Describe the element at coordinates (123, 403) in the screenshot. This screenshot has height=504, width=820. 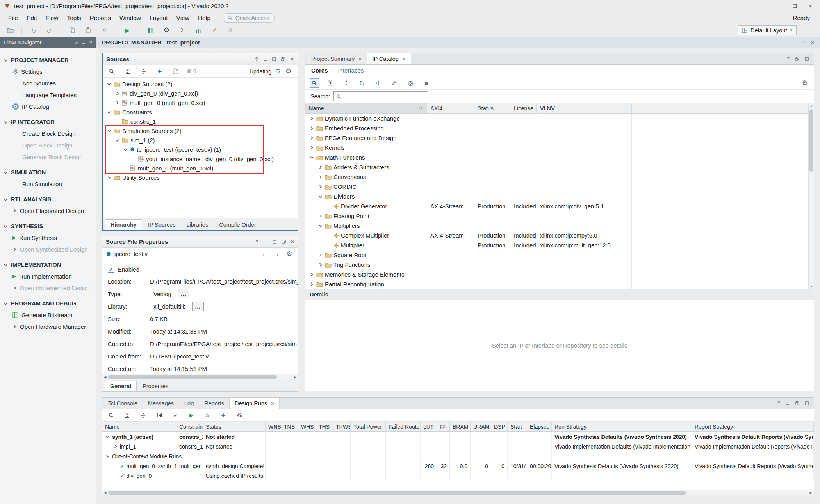
I see `tab-tcl-console: Tcl Console` at that location.